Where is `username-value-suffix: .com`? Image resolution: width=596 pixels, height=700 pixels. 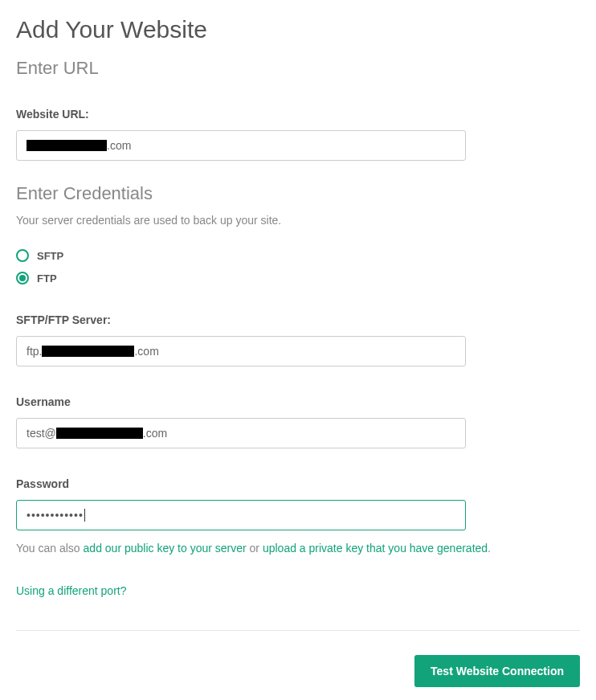 username-value-suffix: .com is located at coordinates (155, 433).